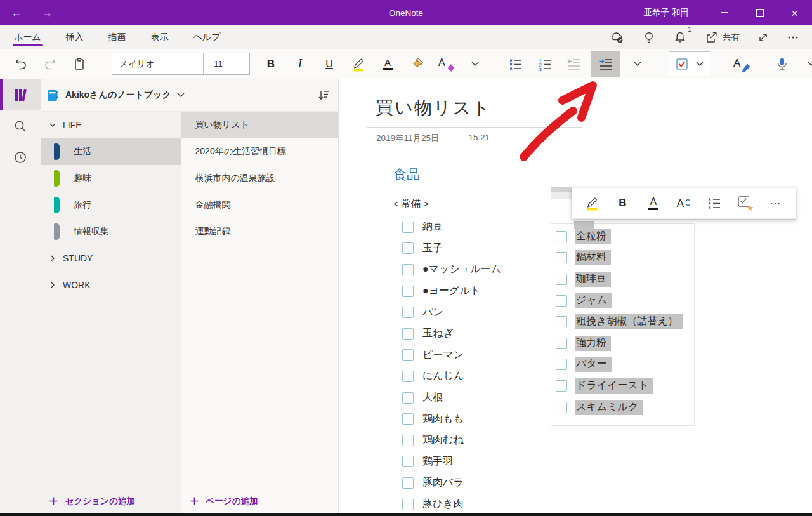 The width and height of the screenshot is (812, 516). Describe the element at coordinates (714, 203) in the screenshot. I see `mini-bullet-list-button` at that location.